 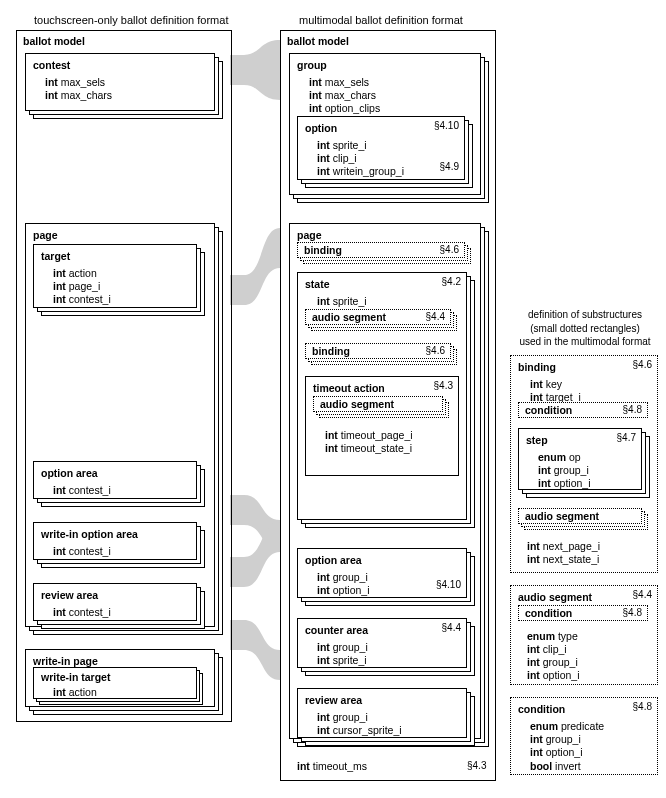 I want to click on field: int timeout_state_i, so click(x=388, y=448).